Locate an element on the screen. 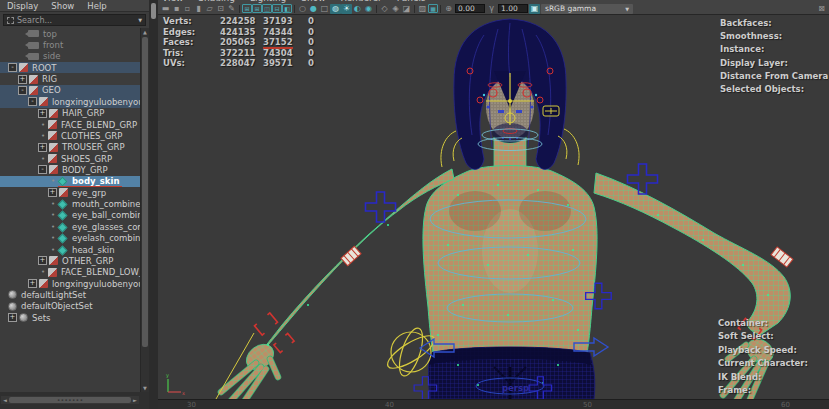 Image resolution: width=829 pixels, height=409 pixels. grid-icon: ▦ is located at coordinates (433, 8).